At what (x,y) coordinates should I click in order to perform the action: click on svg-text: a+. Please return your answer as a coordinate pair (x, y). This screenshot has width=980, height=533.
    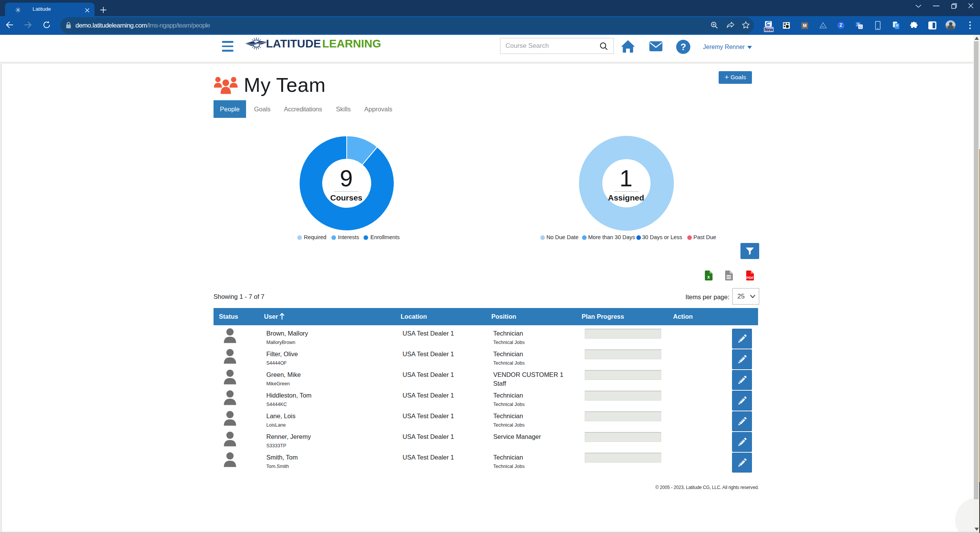
    Looking at the image, I should click on (823, 26).